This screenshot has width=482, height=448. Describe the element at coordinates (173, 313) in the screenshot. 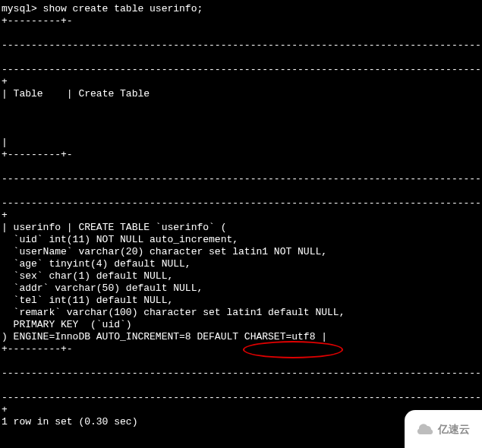

I see `create-def: `remark` varchar(100) character set lati…` at that location.